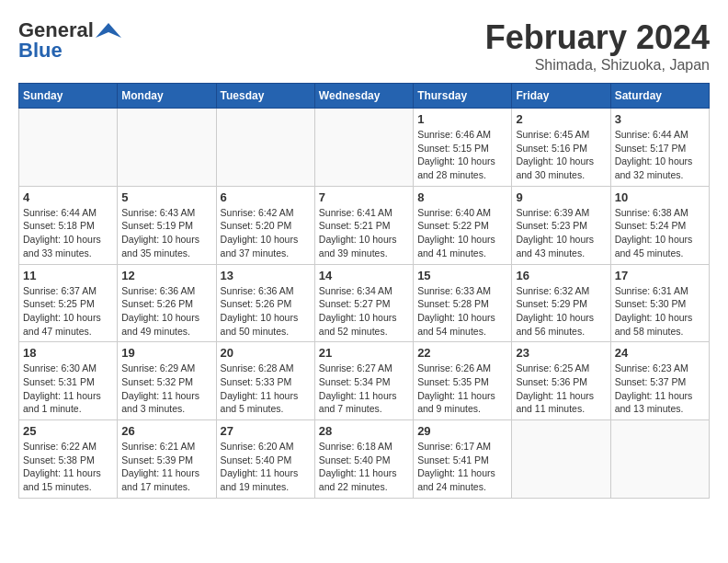 The width and height of the screenshot is (728, 563). Describe the element at coordinates (463, 96) in the screenshot. I see `header-thursday: Thursday` at that location.